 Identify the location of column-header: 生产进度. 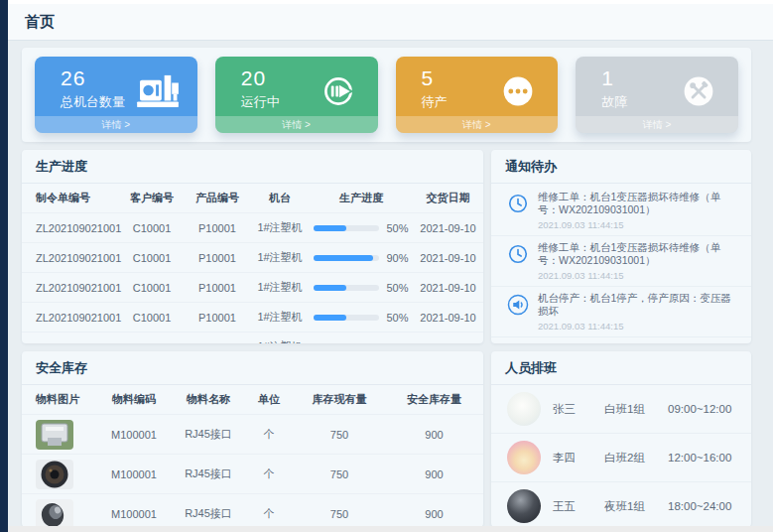
(361, 199).